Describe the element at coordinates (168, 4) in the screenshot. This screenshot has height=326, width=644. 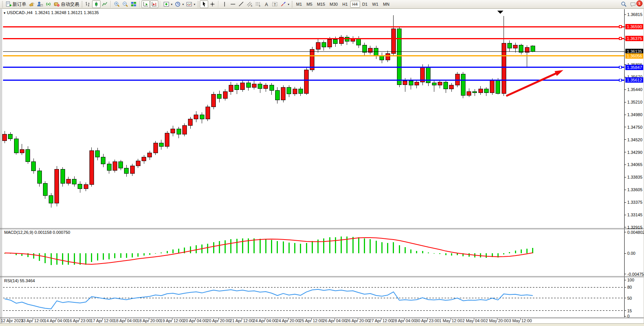
I see `indicators-button: ▾` at that location.